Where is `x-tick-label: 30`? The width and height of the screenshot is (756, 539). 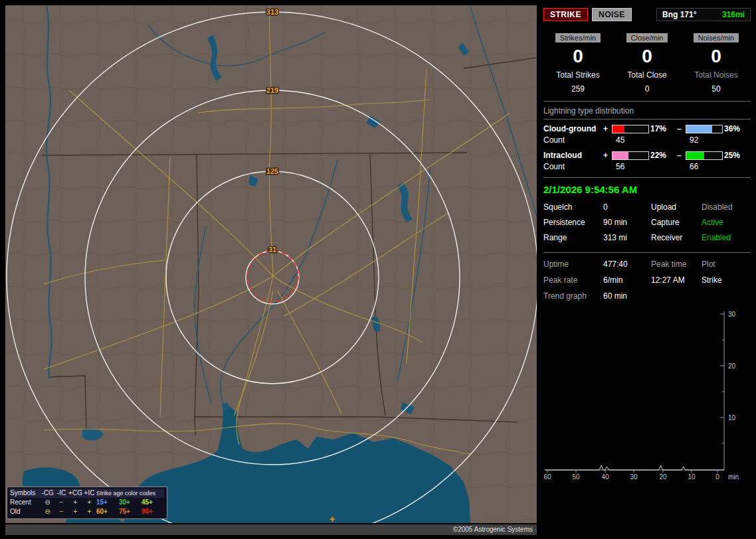
x-tick-label: 30 is located at coordinates (634, 477).